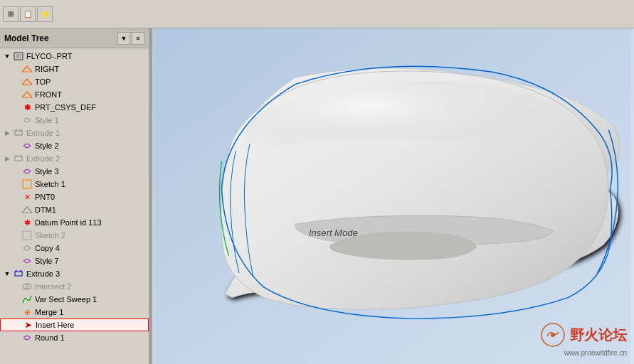 Image resolution: width=634 pixels, height=364 pixels. What do you see at coordinates (74, 312) in the screenshot?
I see `tree-item-merge1: ⊕ Merge 1` at bounding box center [74, 312].